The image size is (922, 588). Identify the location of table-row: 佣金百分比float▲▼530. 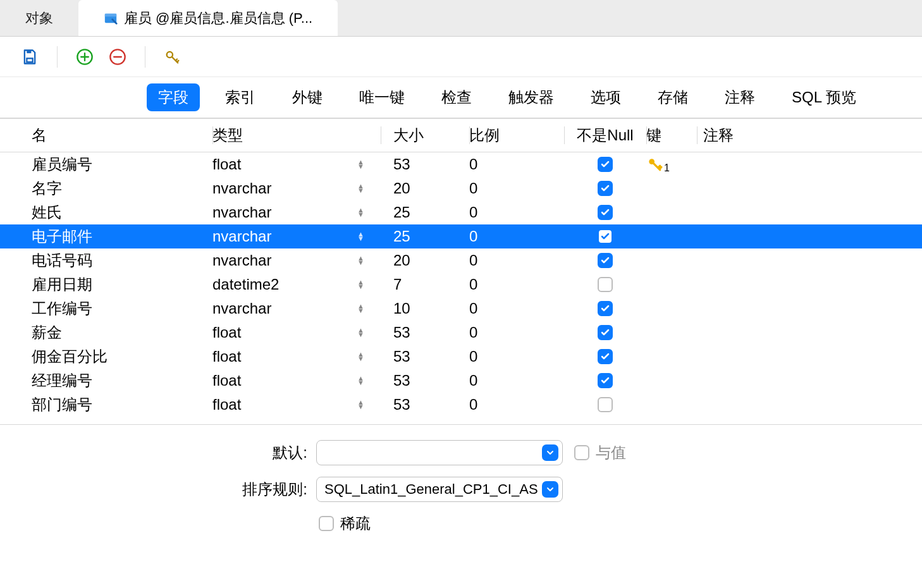
(461, 357).